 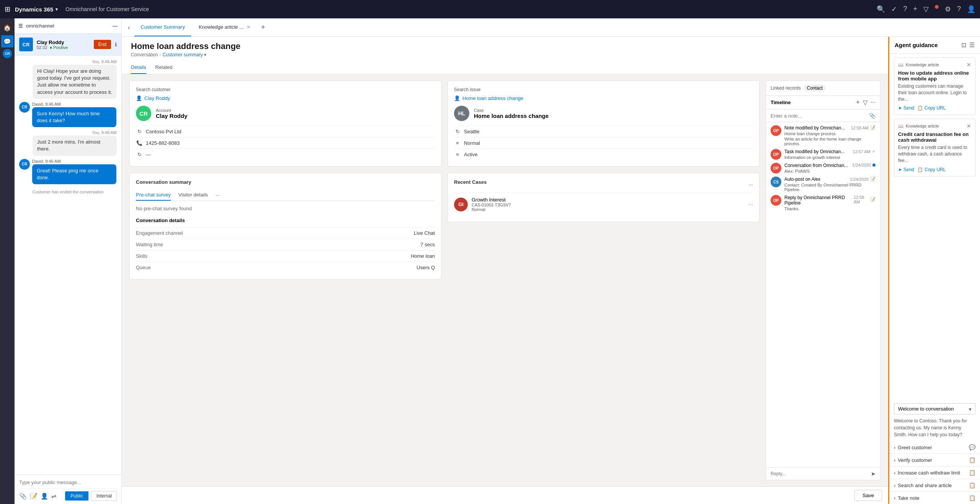 What do you see at coordinates (8, 9) in the screenshot?
I see `grid-icon: ⊞` at bounding box center [8, 9].